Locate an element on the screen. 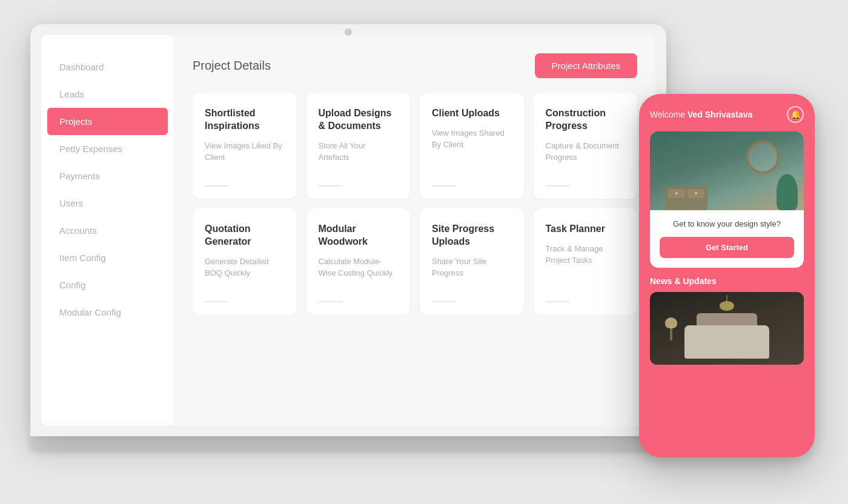 The image size is (848, 504). card-site-progress-uploads: Site Progress Uploads Share Your Site Pr… is located at coordinates (472, 262).